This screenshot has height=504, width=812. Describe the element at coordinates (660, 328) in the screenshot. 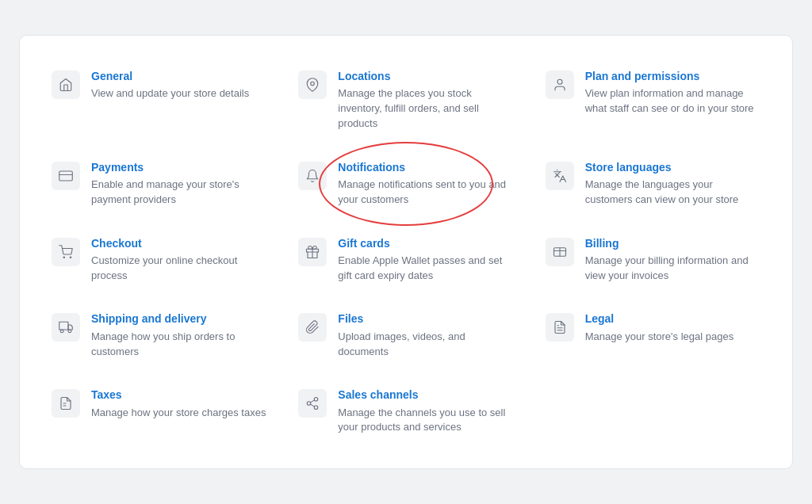

I see `item-text-legal: Legal Manage your store's legal pages` at that location.